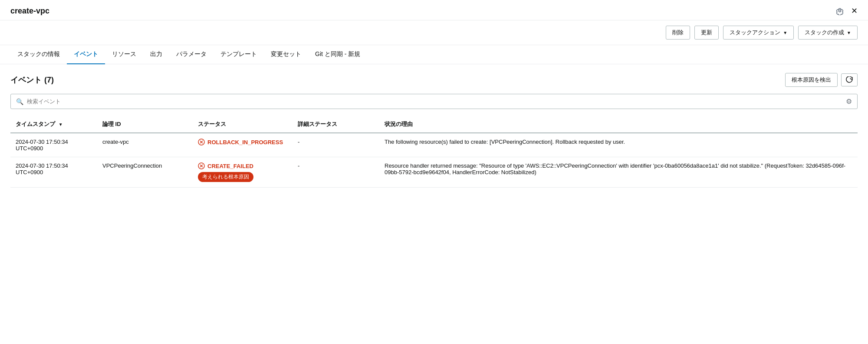 The image size is (868, 344). Describe the element at coordinates (226, 177) in the screenshot. I see `root-cause-badge: 考えられる根本原因` at that location.